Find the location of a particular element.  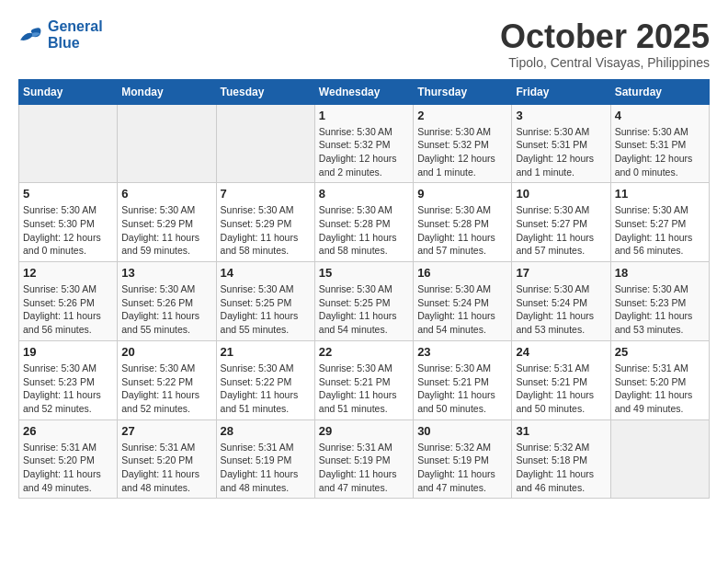

logo: General Blue is located at coordinates (61, 35).